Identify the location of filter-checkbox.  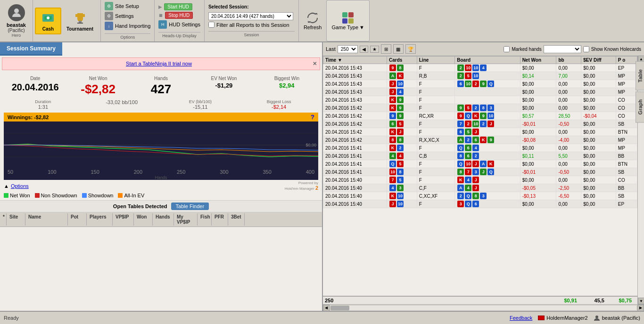
(211, 24).